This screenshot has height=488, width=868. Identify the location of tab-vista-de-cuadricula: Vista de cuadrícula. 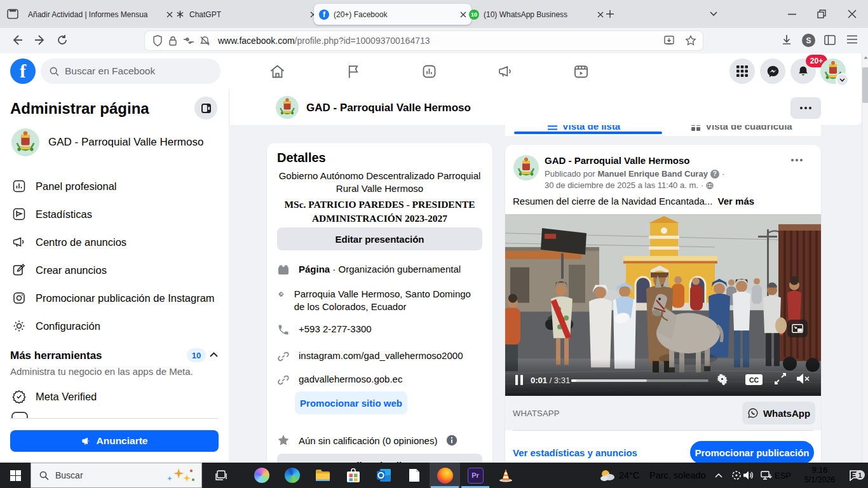
(742, 128).